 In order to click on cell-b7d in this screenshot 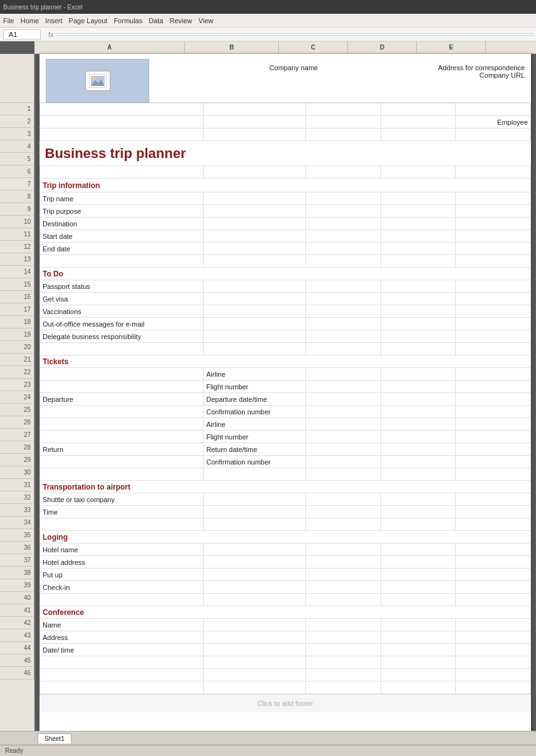, I will do `click(418, 199)`.